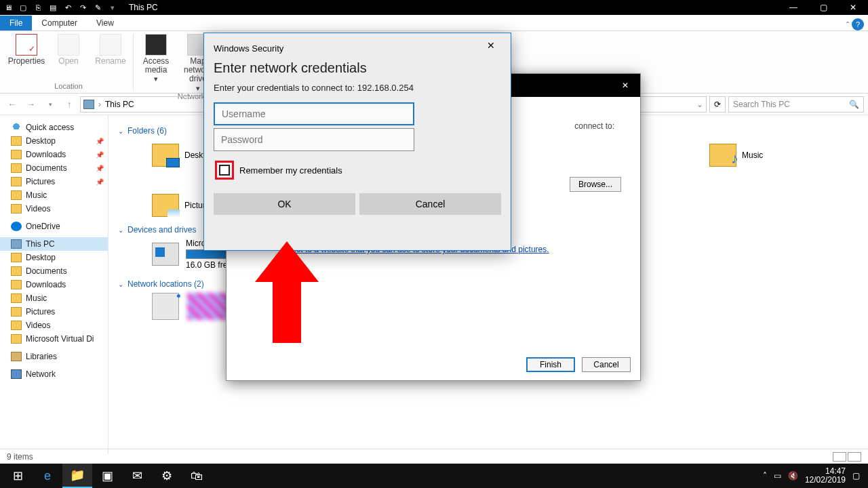 The height and width of the screenshot is (488, 868). Describe the element at coordinates (54, 226) in the screenshot. I see `tree-onedrive: OneDrive` at that location.